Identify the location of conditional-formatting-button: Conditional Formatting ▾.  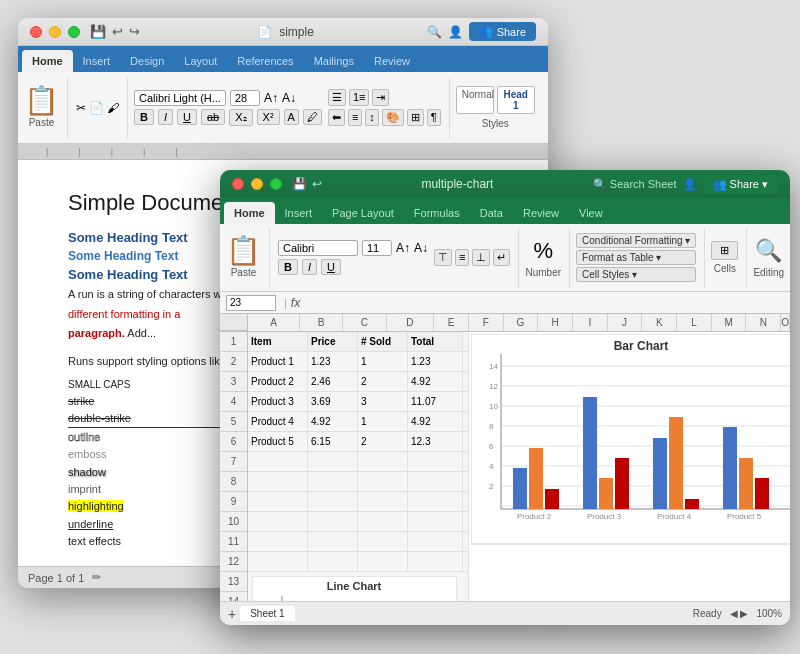
(636, 240).